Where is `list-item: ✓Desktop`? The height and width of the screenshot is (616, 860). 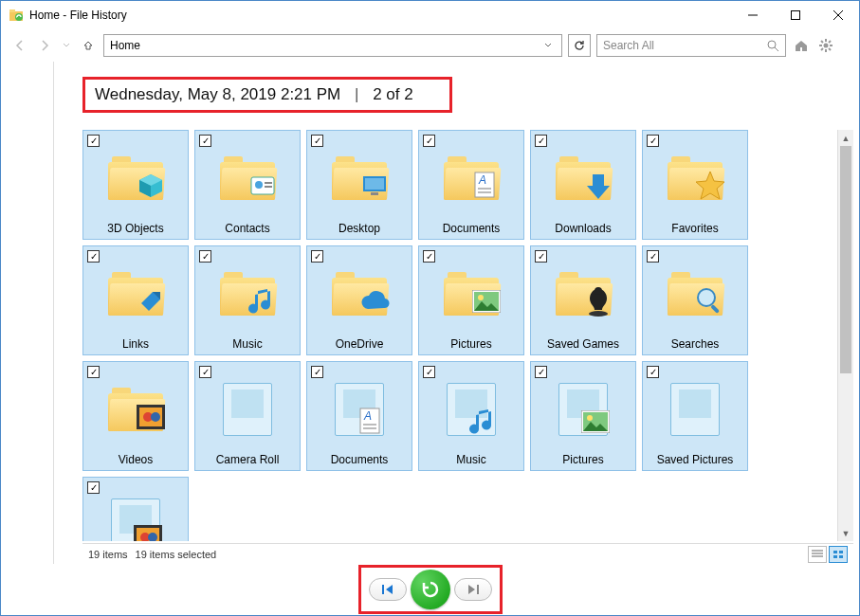
list-item: ✓Desktop is located at coordinates (359, 185).